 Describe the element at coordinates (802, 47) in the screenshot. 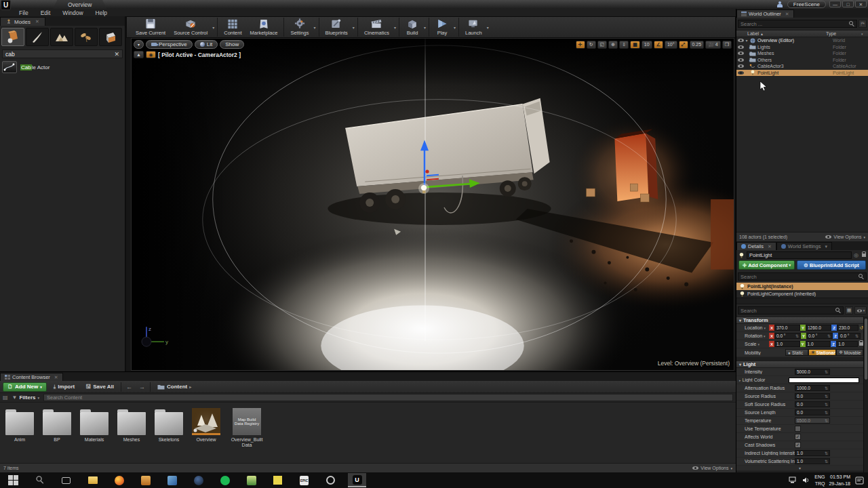

I see `outliner-row-lights: ▸ Lights Folder` at that location.